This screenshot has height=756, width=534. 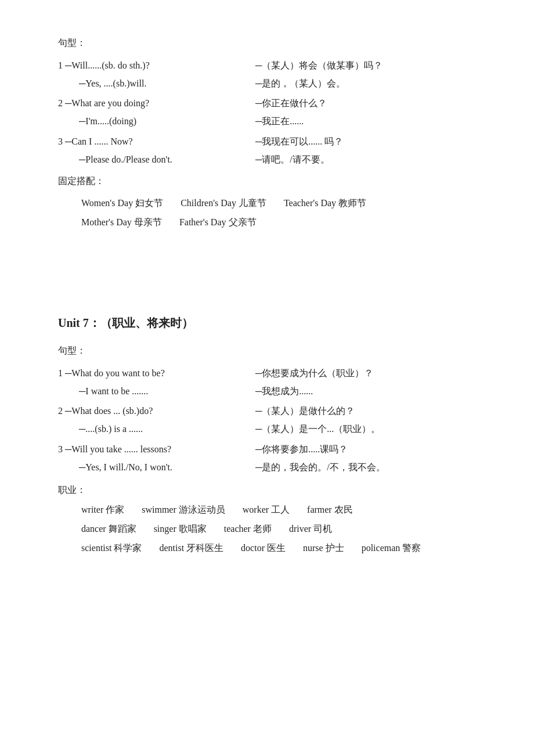 I want to click on unit7-sentence-3-right-q: ─你将要参加.....课吗？, so click(x=366, y=449).